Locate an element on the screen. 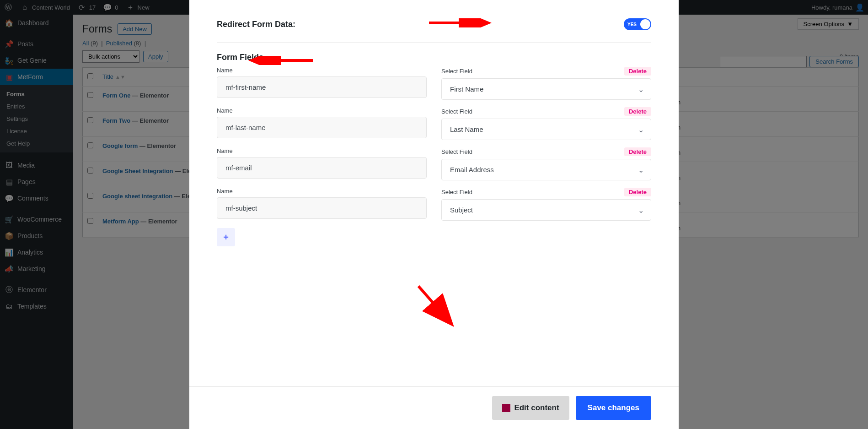 This screenshot has width=868, height=429. field-select: Last Name is located at coordinates (546, 129).